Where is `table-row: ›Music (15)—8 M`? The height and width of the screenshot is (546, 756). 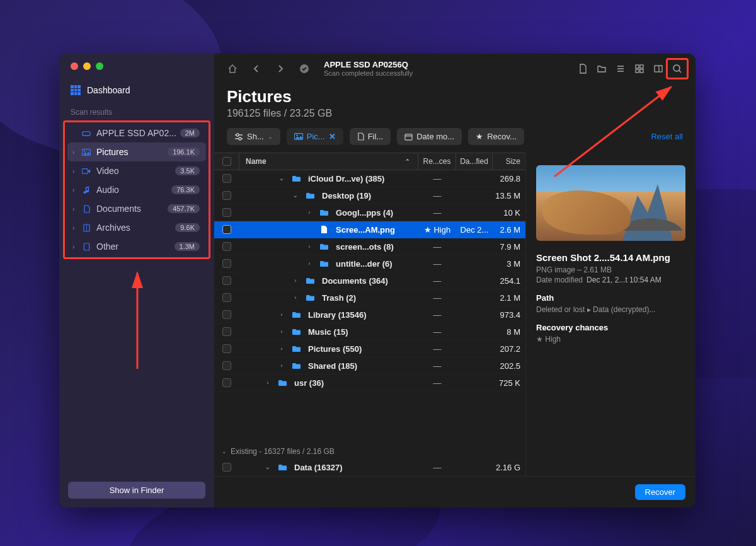
table-row: ›Music (15)—8 M is located at coordinates (370, 332).